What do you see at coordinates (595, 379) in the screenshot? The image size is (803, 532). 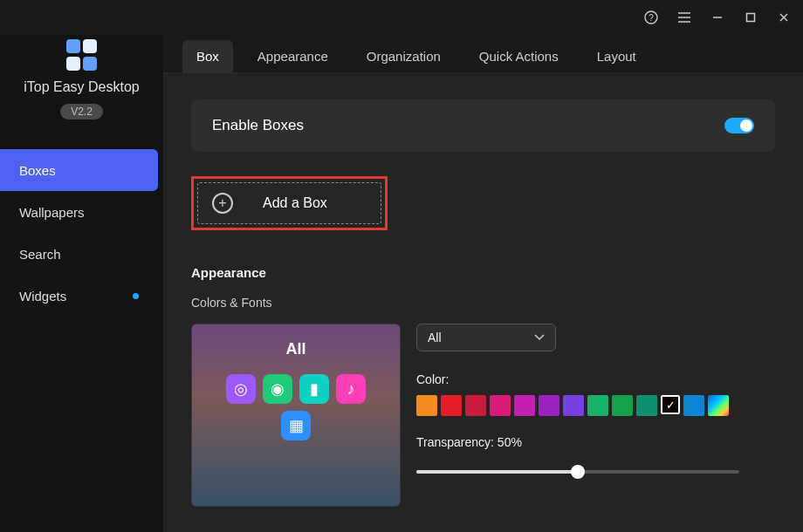 I see `color-label: Color:` at bounding box center [595, 379].